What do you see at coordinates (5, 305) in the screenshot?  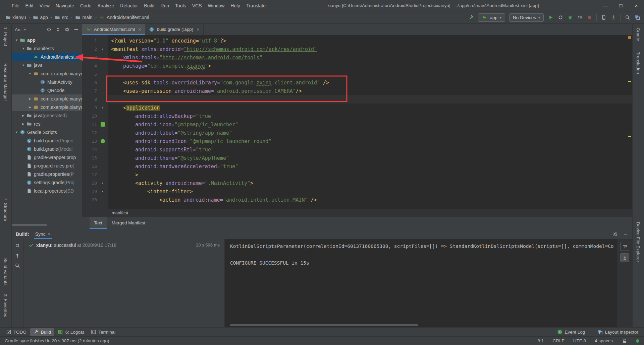 I see `stripe-favorites: 2: Favorites` at bounding box center [5, 305].